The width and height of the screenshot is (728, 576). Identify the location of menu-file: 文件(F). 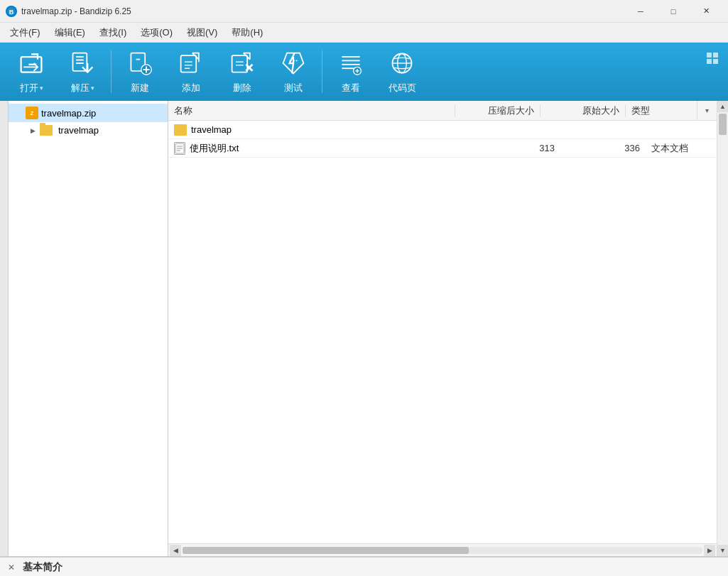
(26, 33).